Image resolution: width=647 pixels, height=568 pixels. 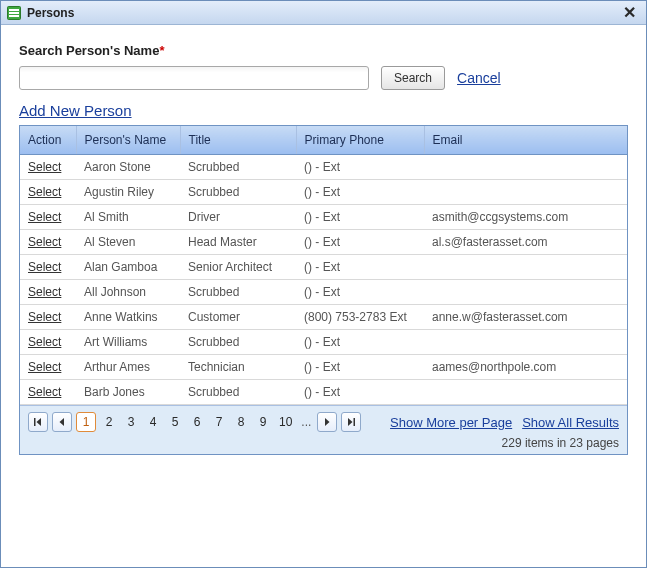 I want to click on table-row: SelectAl SmithDriver() - Extasmith@ccgsy…, so click(x=324, y=218).